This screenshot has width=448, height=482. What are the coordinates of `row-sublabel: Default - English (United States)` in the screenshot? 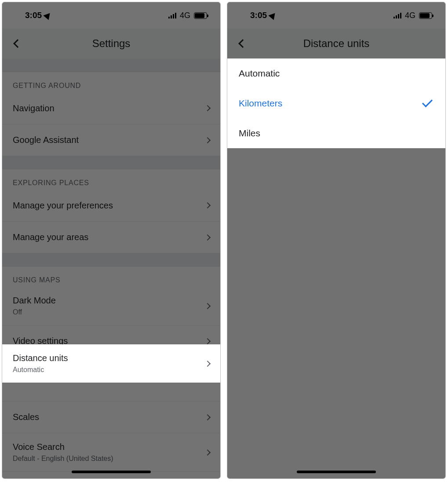 It's located at (63, 459).